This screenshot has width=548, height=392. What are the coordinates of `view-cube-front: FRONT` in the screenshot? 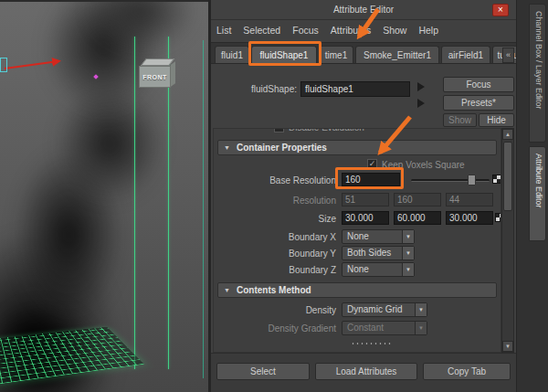 It's located at (155, 77).